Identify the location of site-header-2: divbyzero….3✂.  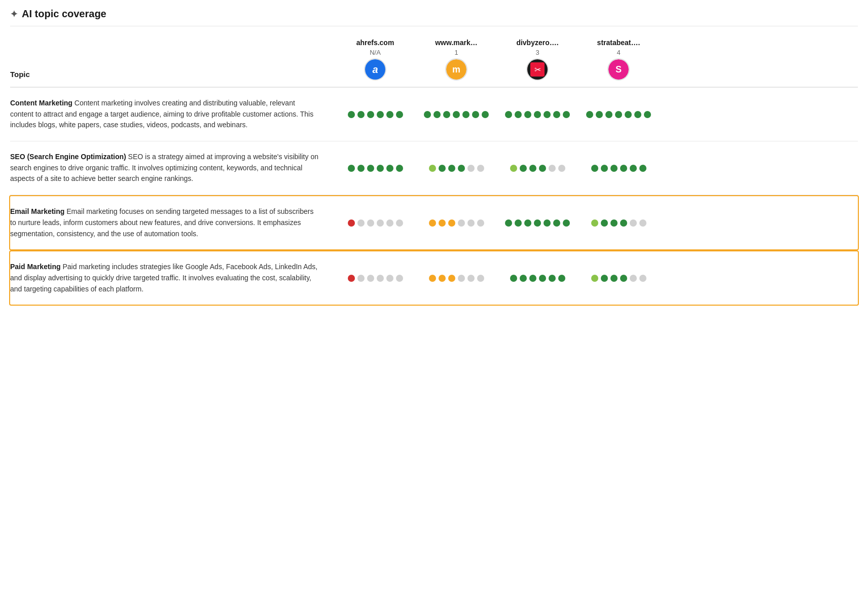
(537, 60).